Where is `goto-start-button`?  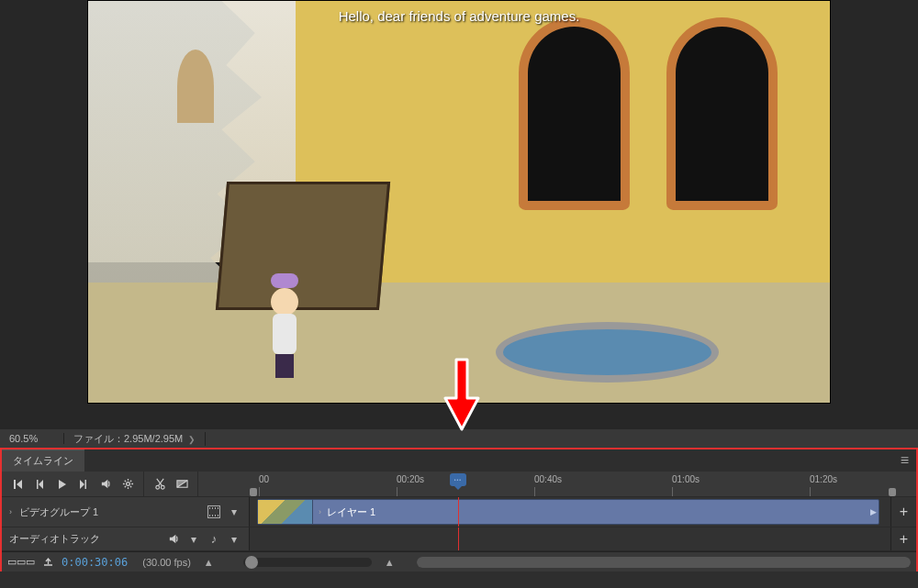
goto-start-button is located at coordinates (17, 484).